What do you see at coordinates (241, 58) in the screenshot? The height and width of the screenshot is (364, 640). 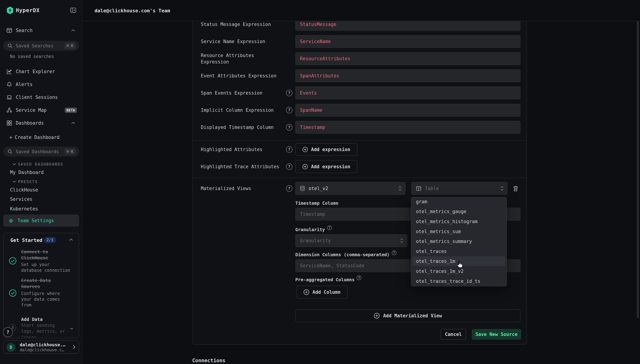 I see `field-label: Resource Attributes Expression` at bounding box center [241, 58].